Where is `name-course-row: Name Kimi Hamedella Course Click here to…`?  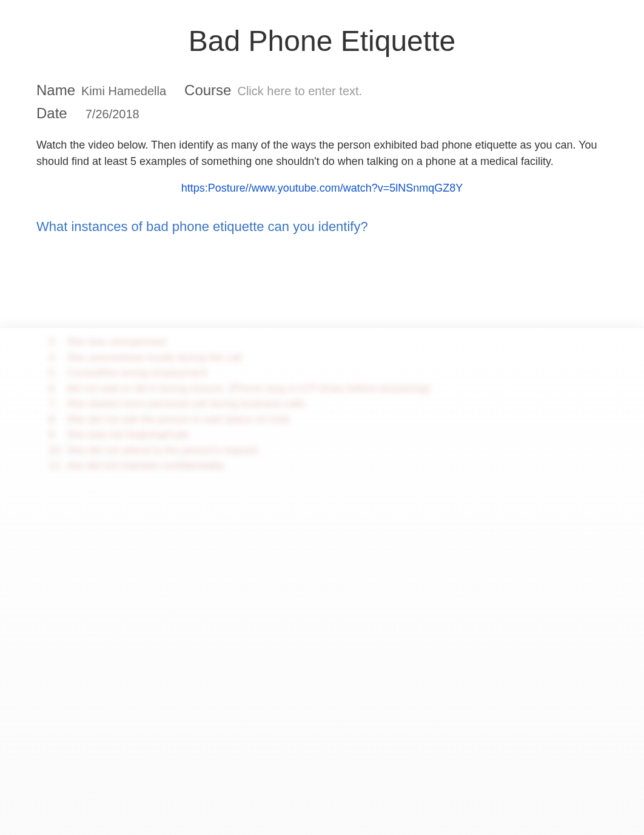 name-course-row: Name Kimi Hamedella Course Click here to… is located at coordinates (322, 90).